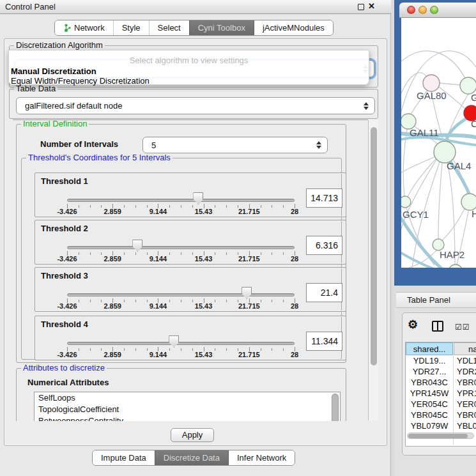 Image resolution: width=476 pixels, height=476 pixels. I want to click on number-of-intervals-combobox: 5, so click(235, 145).